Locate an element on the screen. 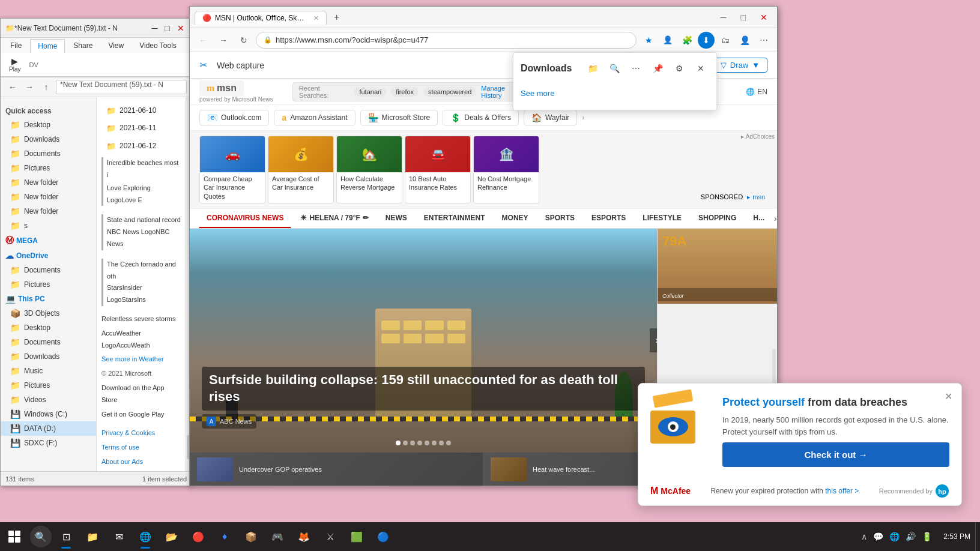  msn-search-bar: Recent Searches: futanari firefox steamp… is located at coordinates (413, 92).